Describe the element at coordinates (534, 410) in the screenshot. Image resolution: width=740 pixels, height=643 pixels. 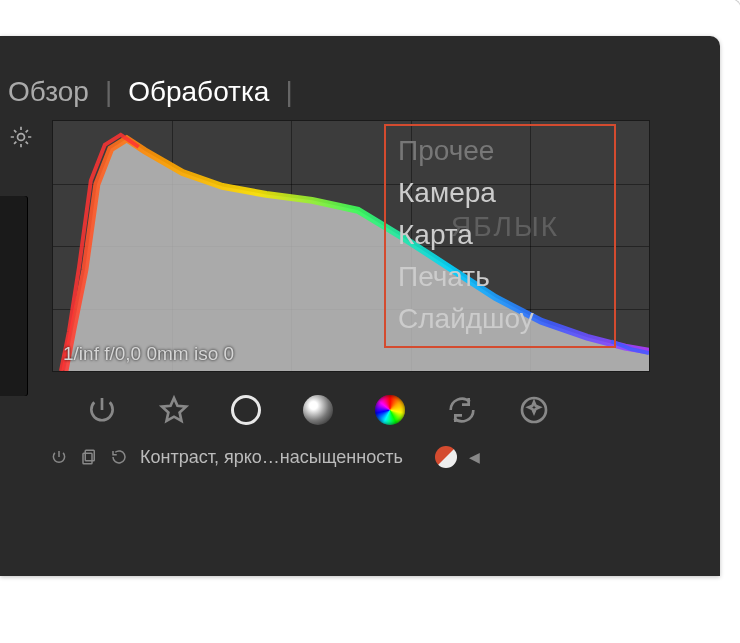
I see `effects-icon` at that location.